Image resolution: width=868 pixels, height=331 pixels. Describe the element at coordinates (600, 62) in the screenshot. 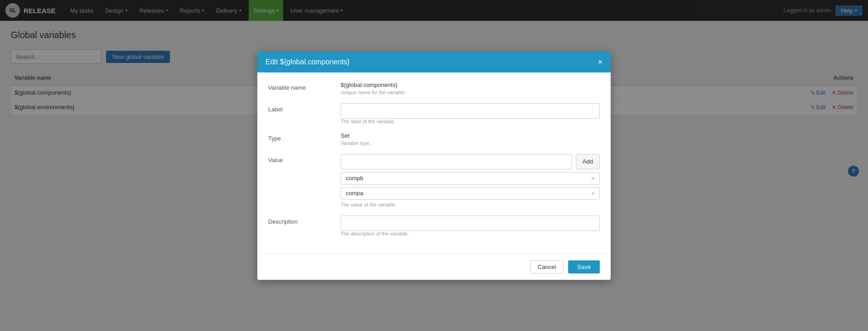

I see `modal-close-button: ×` at that location.